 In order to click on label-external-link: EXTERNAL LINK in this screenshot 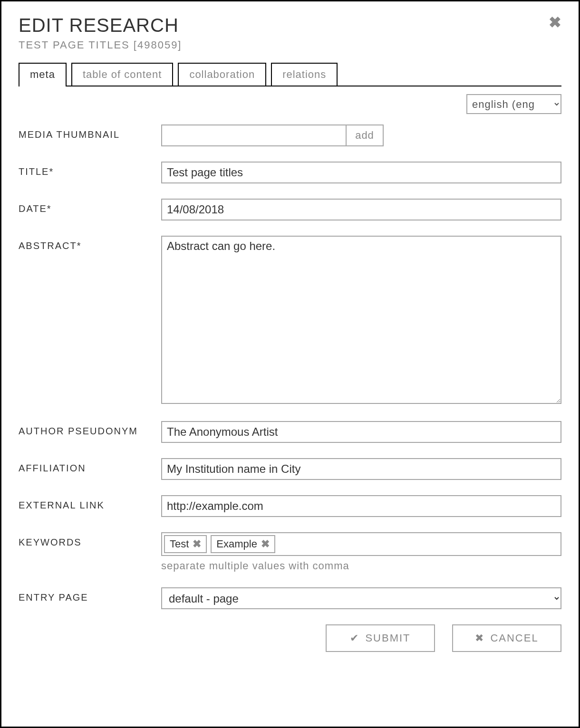, I will do `click(90, 503)`.